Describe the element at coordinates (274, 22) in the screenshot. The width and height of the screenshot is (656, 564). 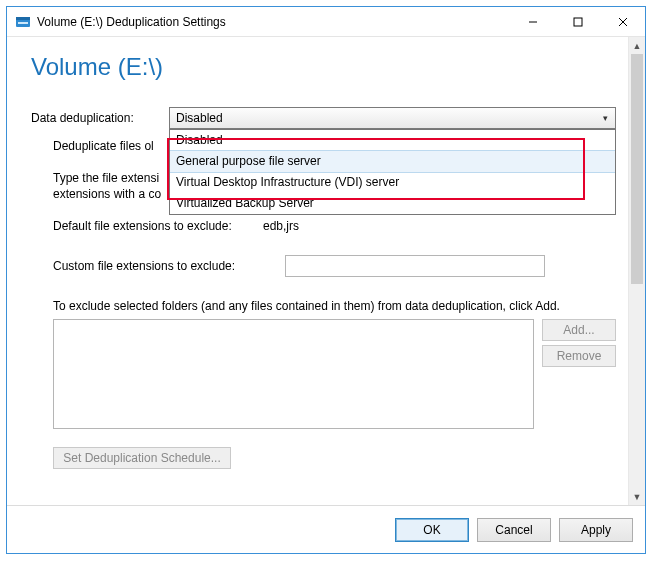
I see `window-title: Volume (E:\) Deduplication Settings` at that location.